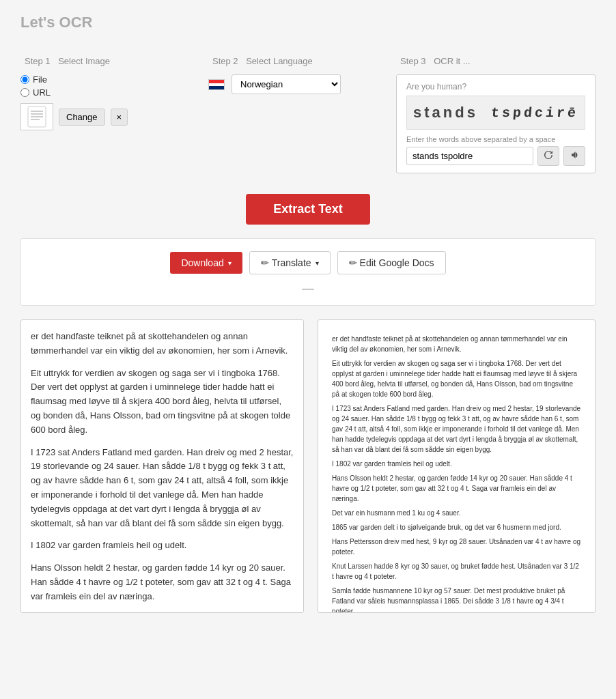  Describe the element at coordinates (445, 113) in the screenshot. I see `captcha-word1: stands` at that location.